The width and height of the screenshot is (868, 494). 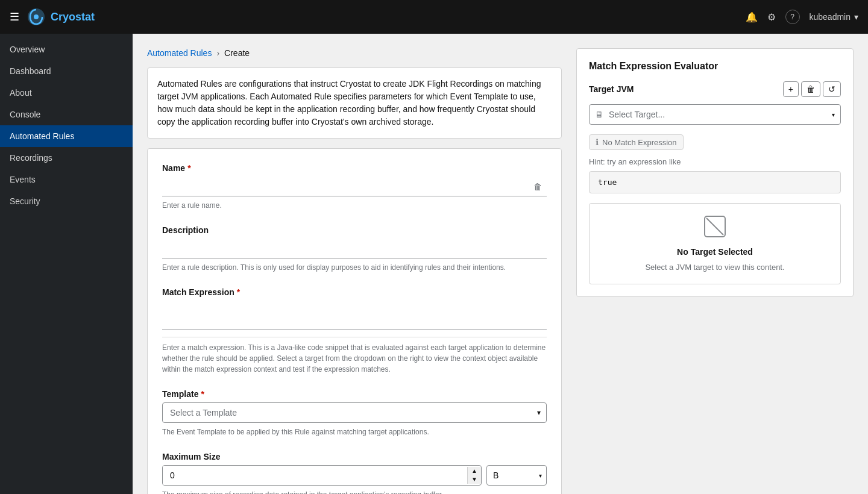 I want to click on max-size-input-wrapper: 0 ▲ ▼, so click(x=322, y=475).